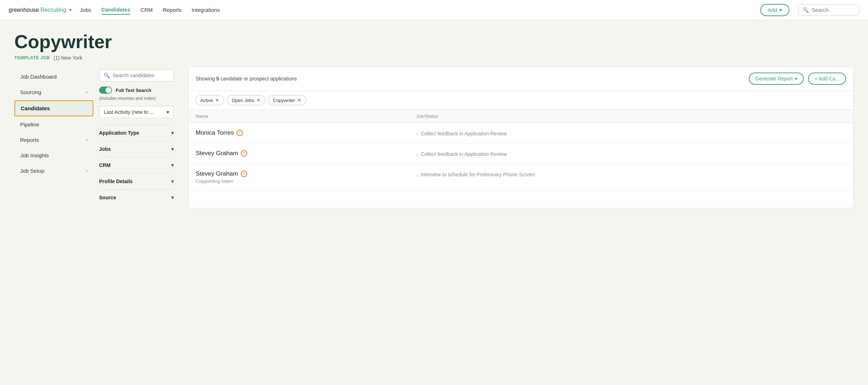 This screenshot has height=385, width=868. I want to click on table-row: Monica Torres ! ↓ Collect feedback in Ap…, so click(521, 133).